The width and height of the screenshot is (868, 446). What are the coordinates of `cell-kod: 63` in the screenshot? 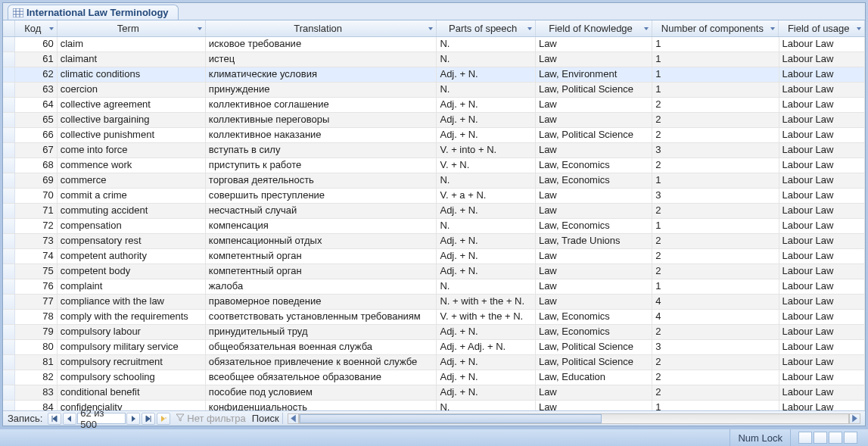 It's located at (36, 89).